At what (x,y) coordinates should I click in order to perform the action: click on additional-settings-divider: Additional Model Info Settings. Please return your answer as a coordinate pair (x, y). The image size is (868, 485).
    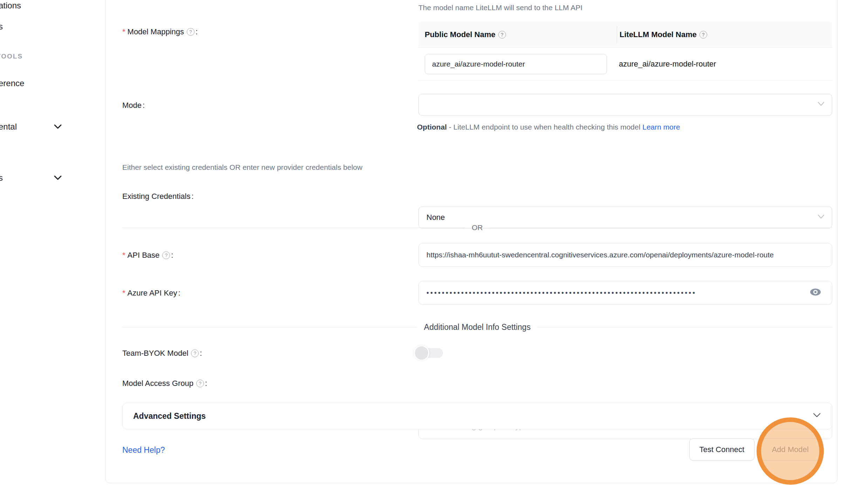
    Looking at the image, I should click on (477, 327).